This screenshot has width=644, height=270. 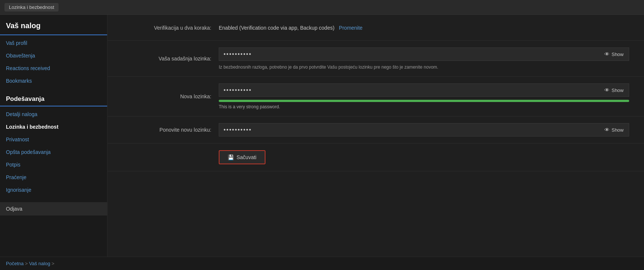 What do you see at coordinates (614, 90) in the screenshot?
I see `new-password-show-button: 👁 Show` at bounding box center [614, 90].